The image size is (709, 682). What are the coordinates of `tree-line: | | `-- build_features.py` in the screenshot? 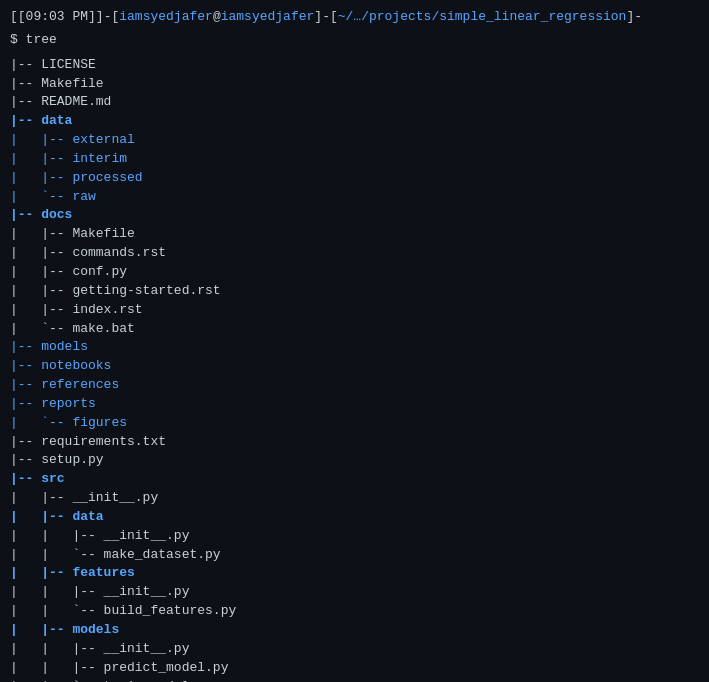 It's located at (123, 610).